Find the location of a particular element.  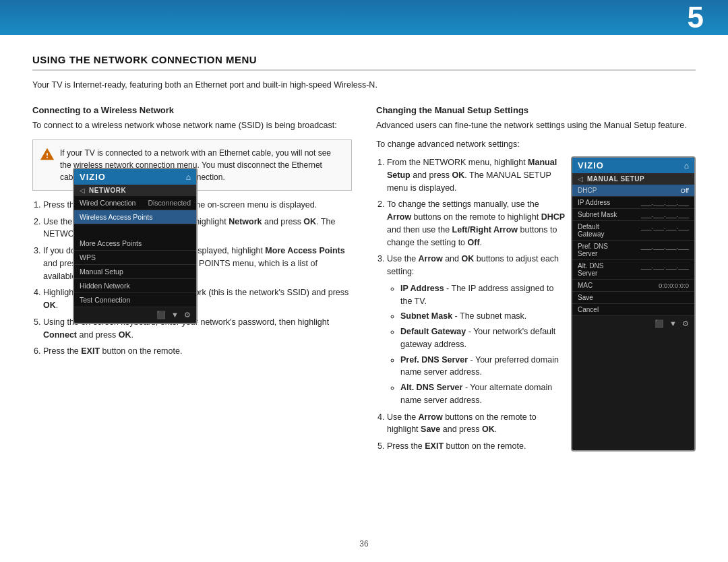

right-step-1: From the NETWORK menu, highlight Manual … is located at coordinates (476, 175).